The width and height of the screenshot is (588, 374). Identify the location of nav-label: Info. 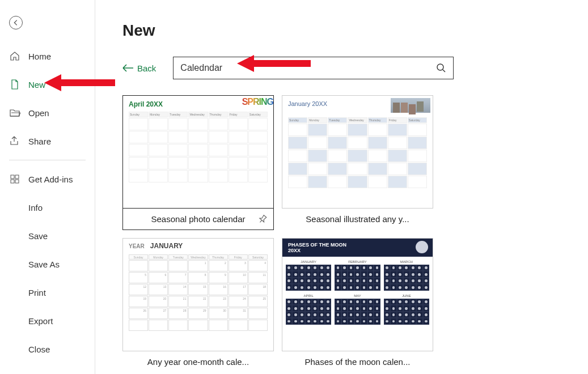
(35, 207).